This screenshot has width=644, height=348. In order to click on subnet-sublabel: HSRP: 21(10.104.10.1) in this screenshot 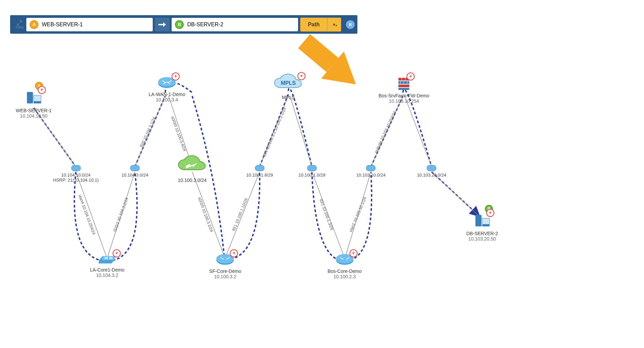, I will do `click(76, 180)`.